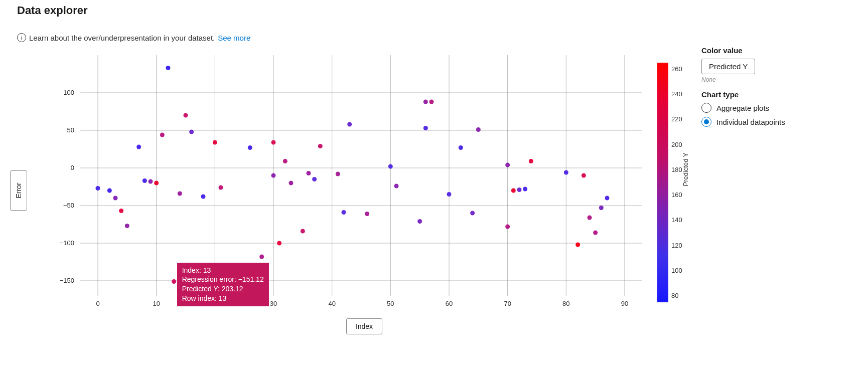  What do you see at coordinates (234, 38) in the screenshot?
I see `see-more-link: See more` at bounding box center [234, 38].